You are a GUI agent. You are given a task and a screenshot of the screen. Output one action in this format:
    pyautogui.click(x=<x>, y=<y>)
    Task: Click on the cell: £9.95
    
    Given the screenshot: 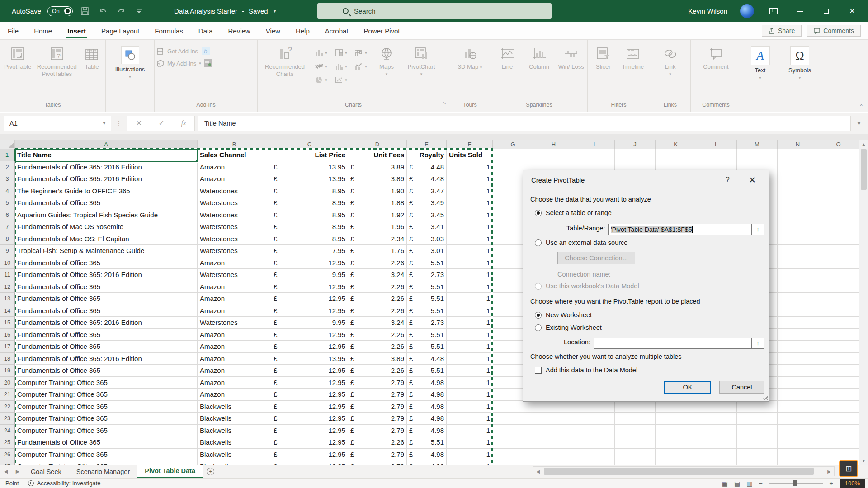 What is the action you would take?
    pyautogui.click(x=310, y=275)
    